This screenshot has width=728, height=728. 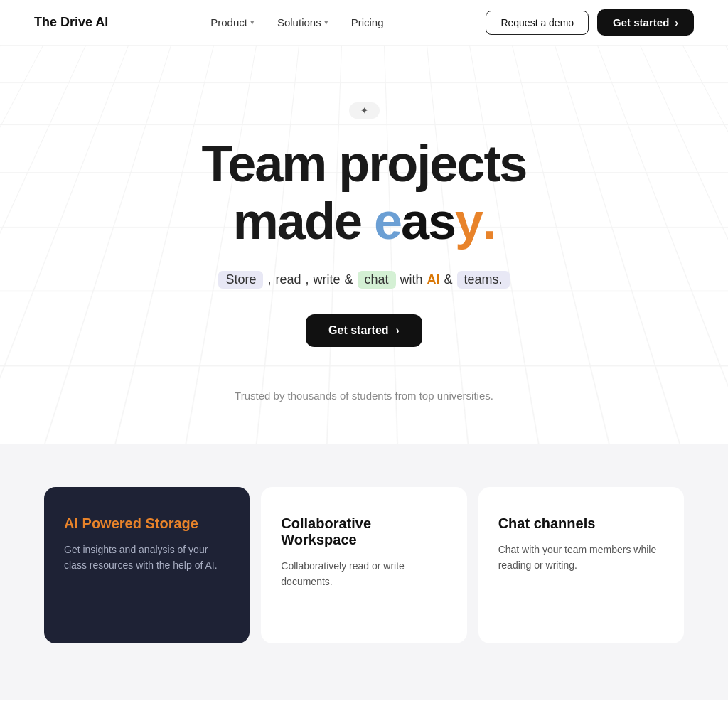 What do you see at coordinates (364, 23) in the screenshot?
I see `navbar: The Drive AI Product ▾ Solutions ▾ Prici…` at bounding box center [364, 23].